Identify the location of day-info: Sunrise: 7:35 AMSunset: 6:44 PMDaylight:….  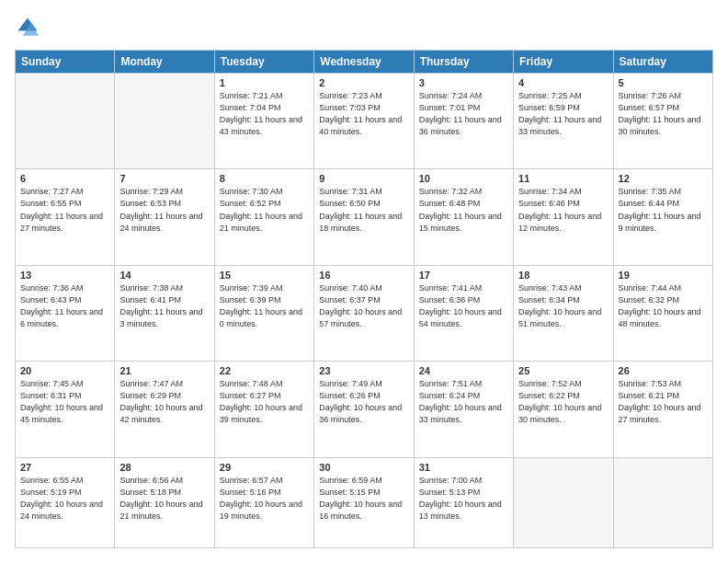
(664, 210).